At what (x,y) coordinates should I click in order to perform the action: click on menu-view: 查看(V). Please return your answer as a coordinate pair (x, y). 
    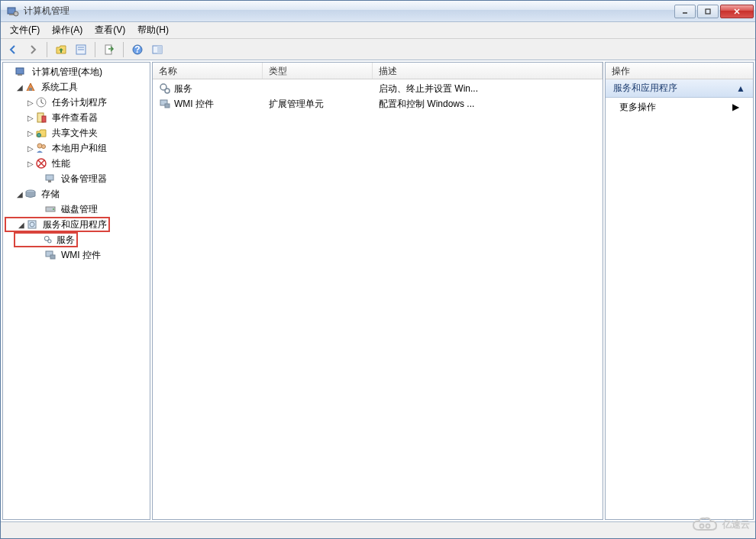
    Looking at the image, I should click on (110, 31).